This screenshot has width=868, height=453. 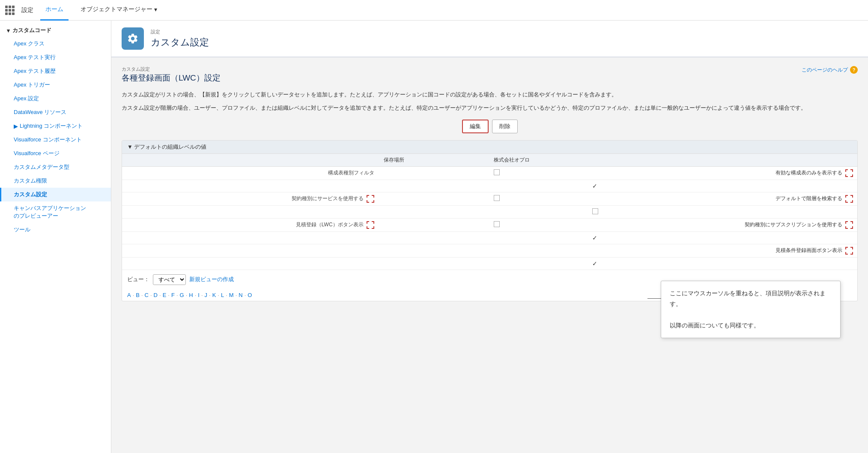 What do you see at coordinates (56, 181) in the screenshot?
I see `sidebar-item-custom-permissions: カスタム権限` at bounding box center [56, 181].